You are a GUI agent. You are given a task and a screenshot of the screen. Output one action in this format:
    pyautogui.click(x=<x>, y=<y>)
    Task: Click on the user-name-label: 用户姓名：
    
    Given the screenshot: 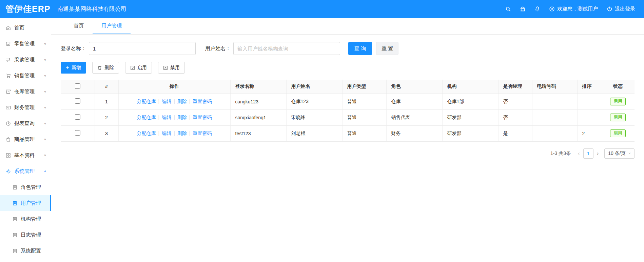 What is the action you would take?
    pyautogui.click(x=218, y=49)
    